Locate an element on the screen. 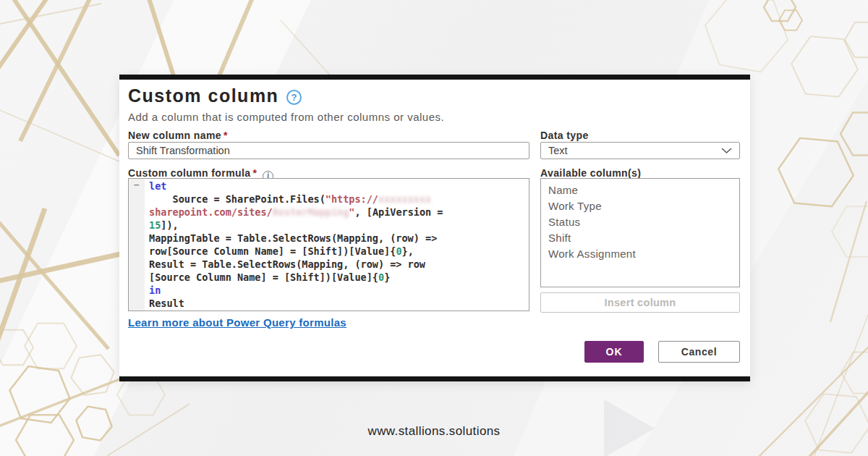  formula-code: let Source = SharePoint.Files("https://x… is located at coordinates (337, 245).